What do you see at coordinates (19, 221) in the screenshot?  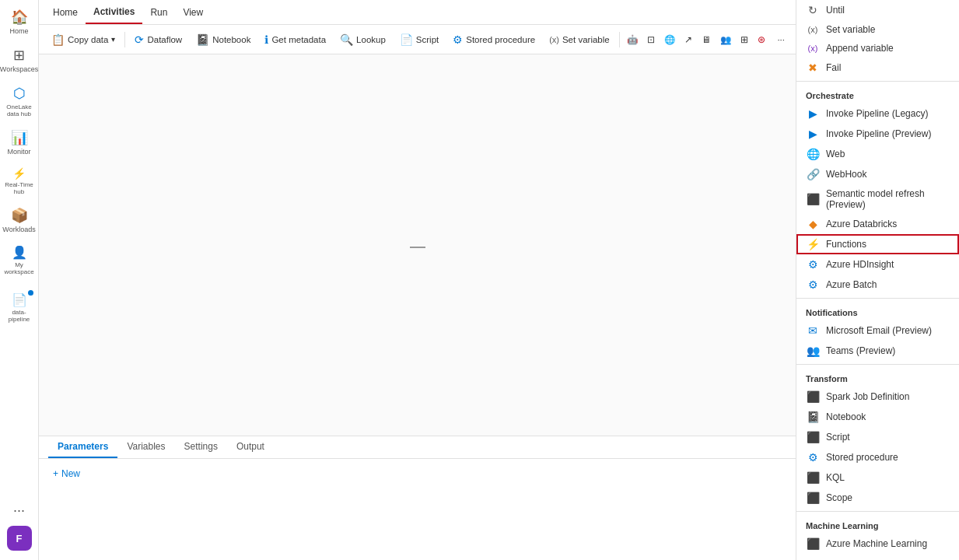 I see `sidebar-item-workloads: 📦 Workloads` at bounding box center [19, 221].